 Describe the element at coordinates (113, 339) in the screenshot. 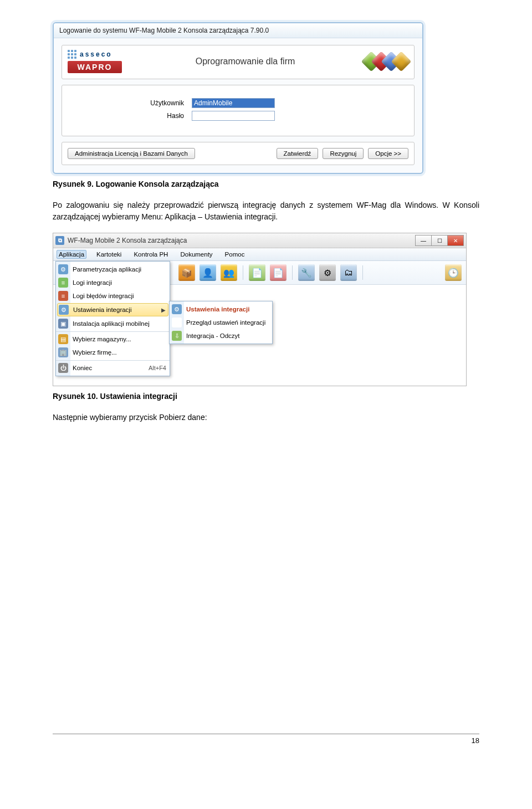

I see `menu-item-wybierz-magazyny: ▤ Wybierz magazyny...` at that location.